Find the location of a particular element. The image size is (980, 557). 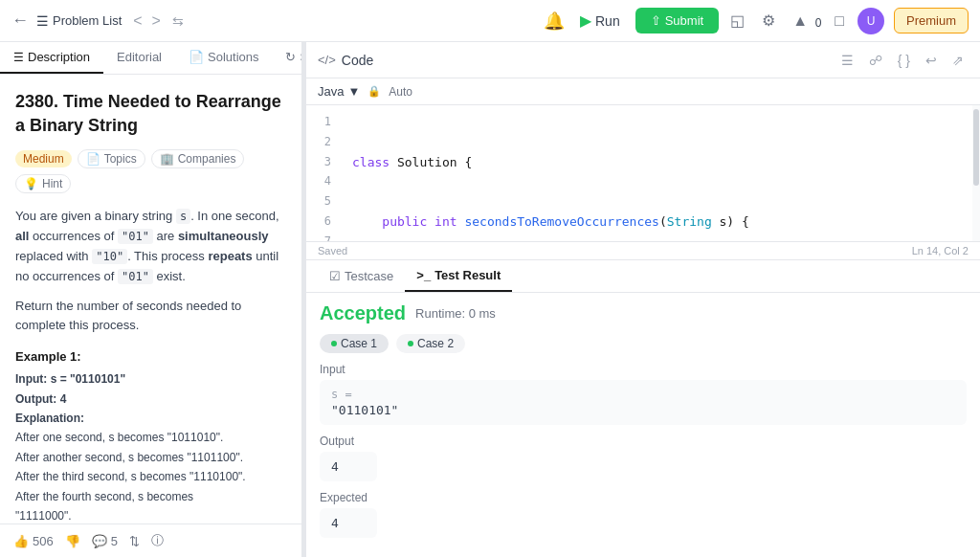

bottom-bar: 👍 506 👎 💬 5 ⇅ ⓘ is located at coordinates (151, 540).